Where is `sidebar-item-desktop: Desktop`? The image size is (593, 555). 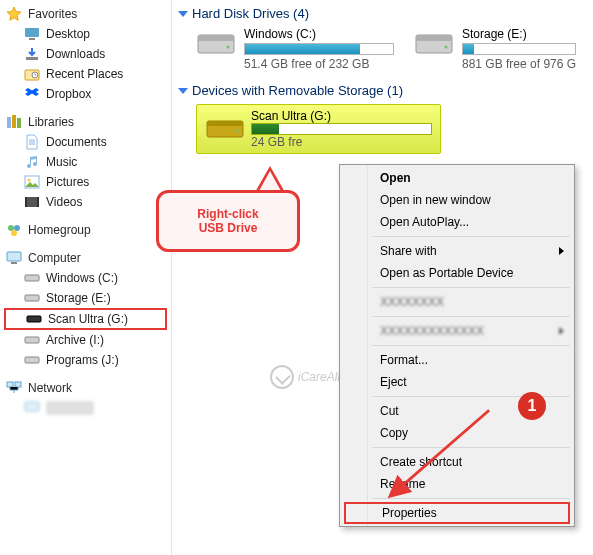
sidebar-item-desktop: Desktop is located at coordinates (86, 34).